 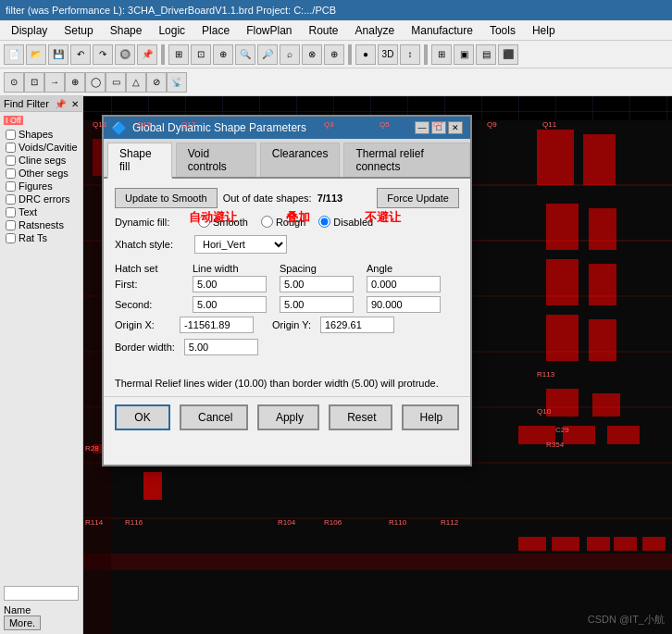 What do you see at coordinates (125, 55) in the screenshot?
I see `t1-btn: 🔘` at bounding box center [125, 55].